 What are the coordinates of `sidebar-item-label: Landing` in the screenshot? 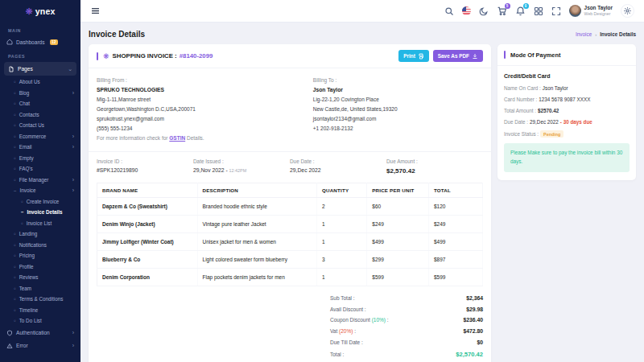 It's located at (28, 233).